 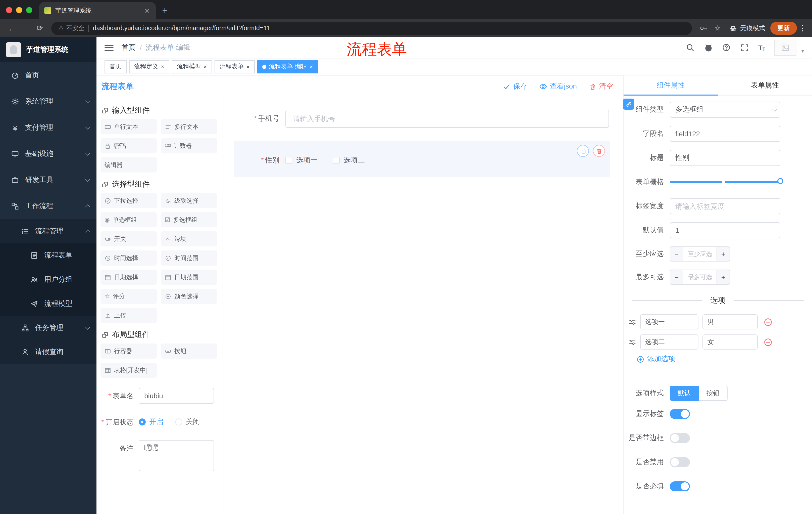 What do you see at coordinates (129, 200) in the screenshot?
I see `palette-item-dropdown: 下拉选择` at bounding box center [129, 200].